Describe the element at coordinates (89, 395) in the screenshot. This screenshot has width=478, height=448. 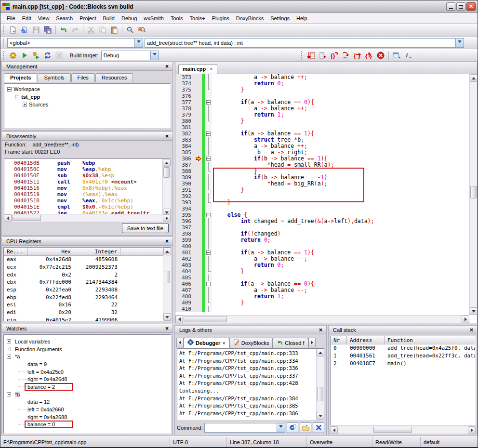
I see `watch-item-b: *b` at that location.